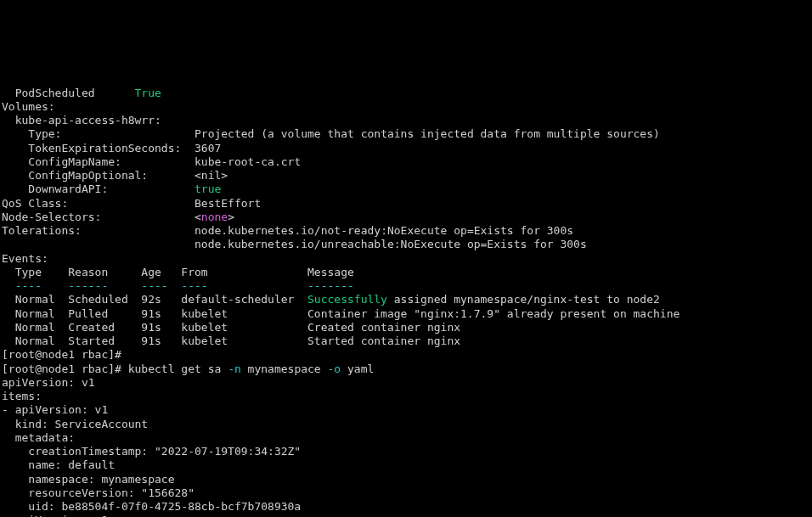  I want to click on toleration-1: node.kubernetes.io/not-ready:NoExecute o…, so click(384, 231).